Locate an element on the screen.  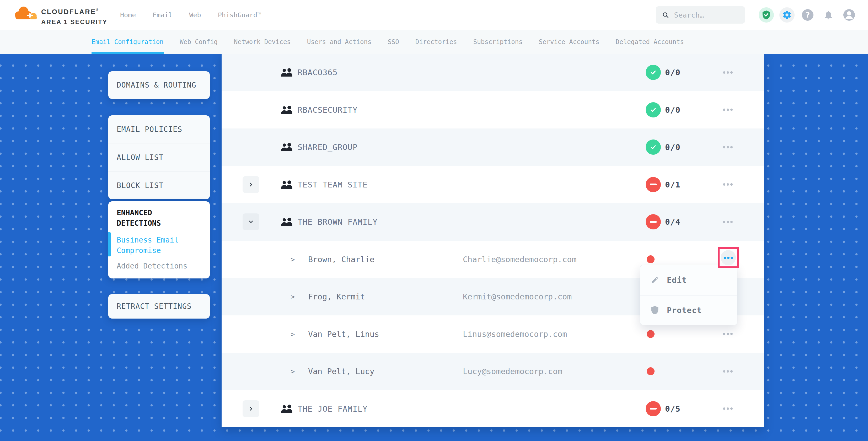
sidebar-item-business-email-compromise: Business Email Compromise is located at coordinates (158, 245).